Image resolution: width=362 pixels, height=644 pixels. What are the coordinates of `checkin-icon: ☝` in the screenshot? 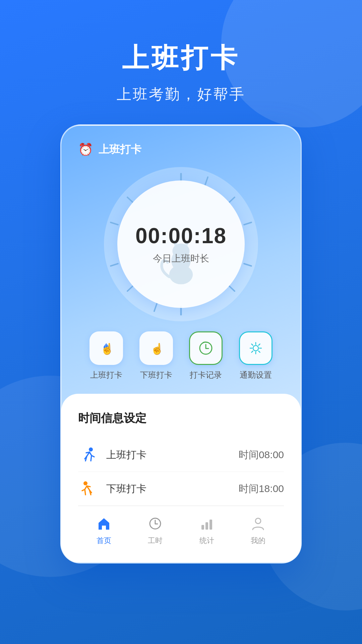 It's located at (106, 348).